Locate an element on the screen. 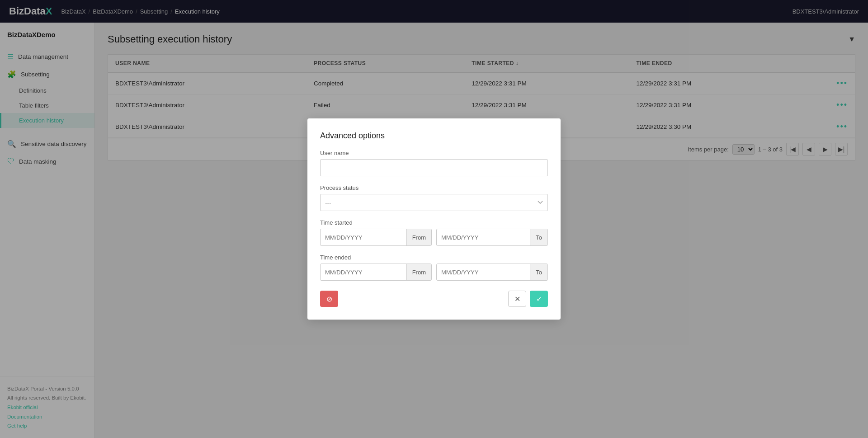 This screenshot has height=438, width=868. user-name-input is located at coordinates (434, 168).